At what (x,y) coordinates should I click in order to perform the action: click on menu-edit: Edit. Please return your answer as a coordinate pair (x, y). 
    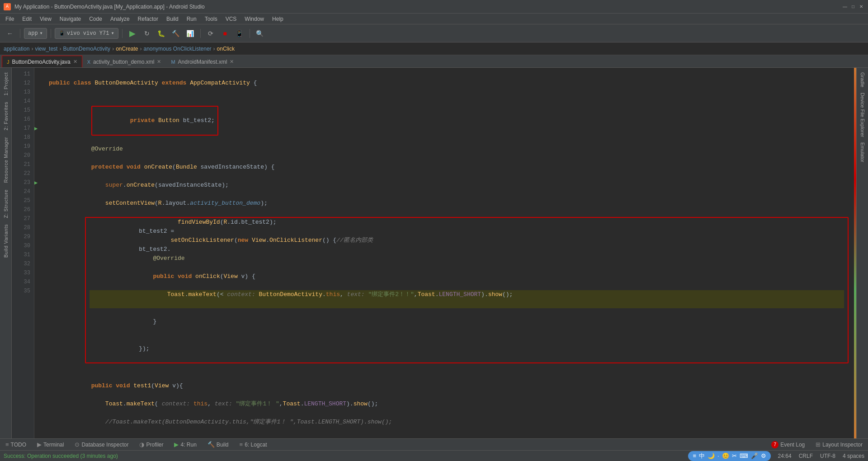
    Looking at the image, I should click on (27, 19).